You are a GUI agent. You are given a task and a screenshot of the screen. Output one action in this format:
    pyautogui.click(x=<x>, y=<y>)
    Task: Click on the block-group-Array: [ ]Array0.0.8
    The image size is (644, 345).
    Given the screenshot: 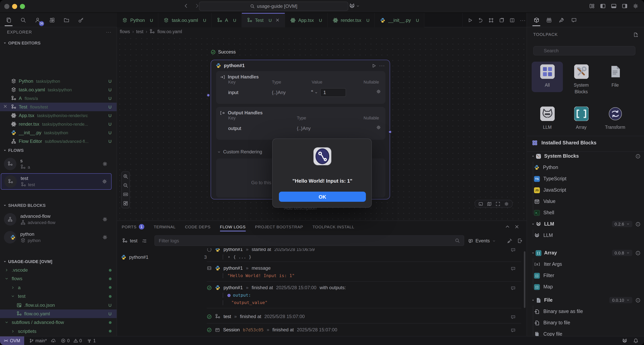 What is the action you would take?
    pyautogui.click(x=586, y=253)
    